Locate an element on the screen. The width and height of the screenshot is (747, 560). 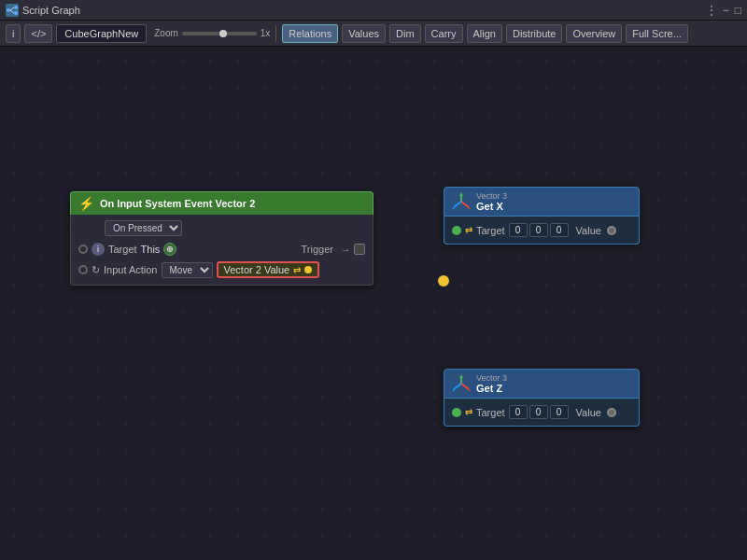
maximize-btn: □ is located at coordinates (738, 10).